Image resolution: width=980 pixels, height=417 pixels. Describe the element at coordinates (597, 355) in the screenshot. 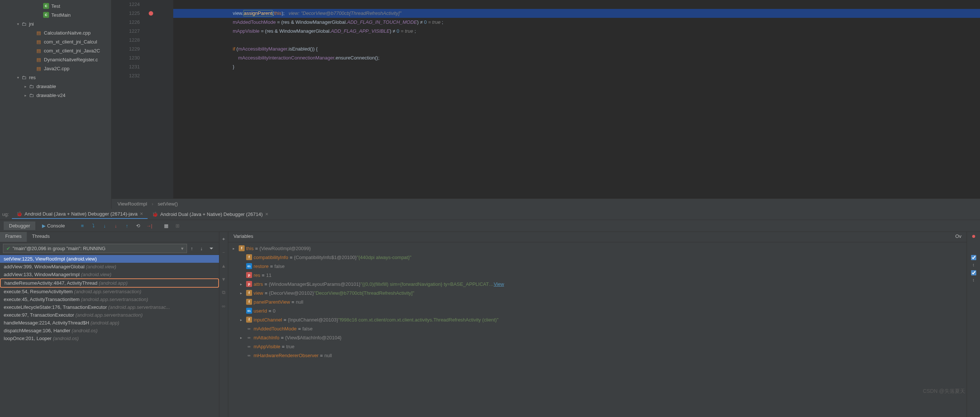

I see `variable-row: ∞mHardwareRendererObserver = null` at that location.